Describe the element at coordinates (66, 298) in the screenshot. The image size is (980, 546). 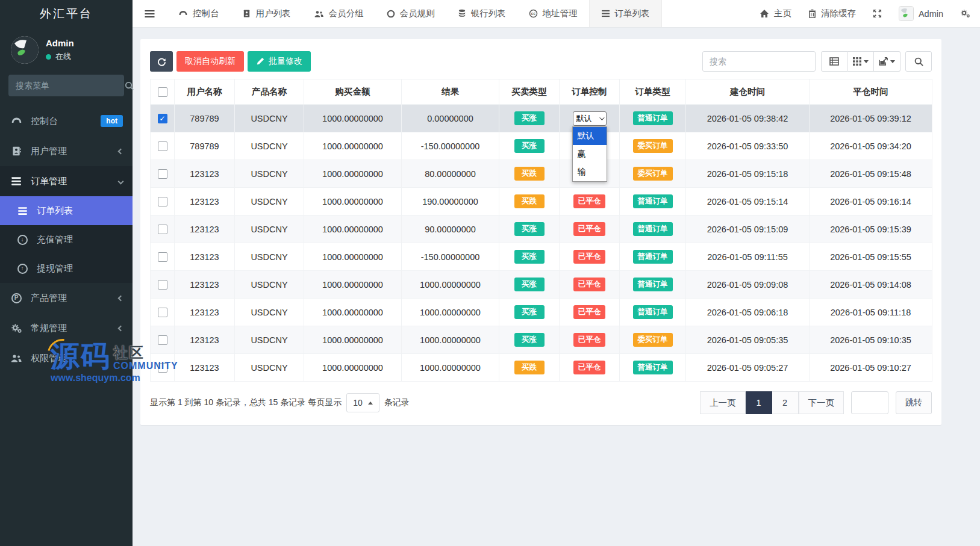
I see `sidebar-item-product-management: P 产品管理` at that location.